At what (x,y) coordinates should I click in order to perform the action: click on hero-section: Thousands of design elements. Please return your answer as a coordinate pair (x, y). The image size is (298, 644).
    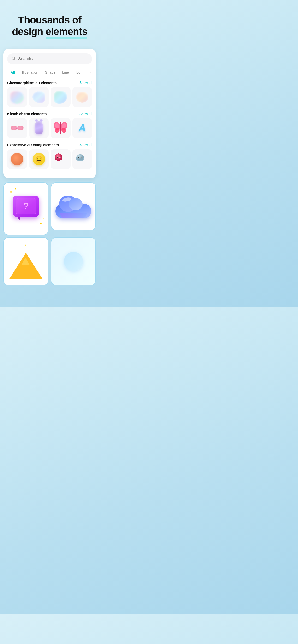
    Looking at the image, I should click on (50, 22).